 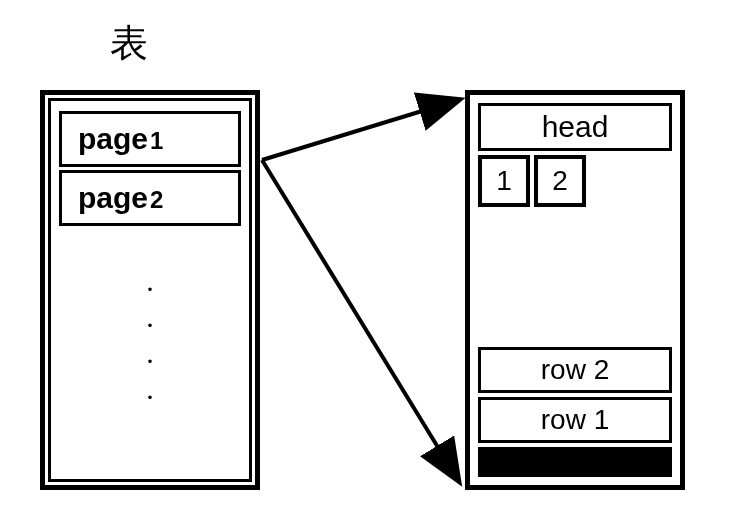 What do you see at coordinates (120, 198) in the screenshot?
I see `page-cell-2-label: page2` at bounding box center [120, 198].